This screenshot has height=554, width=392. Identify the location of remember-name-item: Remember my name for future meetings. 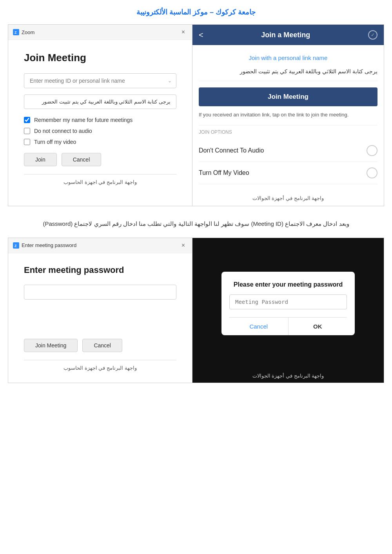
(100, 120).